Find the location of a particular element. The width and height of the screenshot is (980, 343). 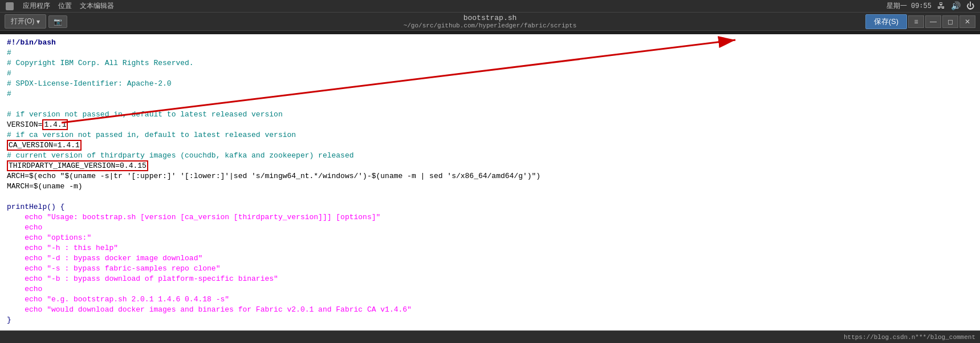

code-line-20: echo "options:" is located at coordinates (490, 238).